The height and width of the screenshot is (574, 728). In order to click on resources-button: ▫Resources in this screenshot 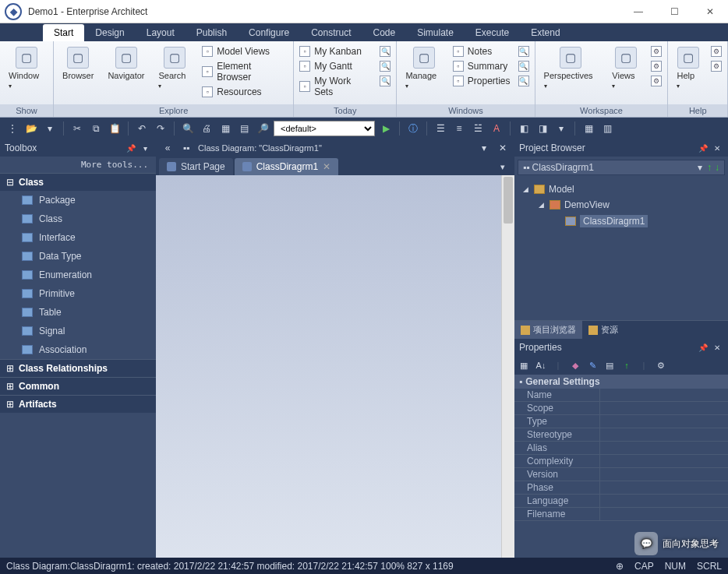, I will do `click(245, 92)`.